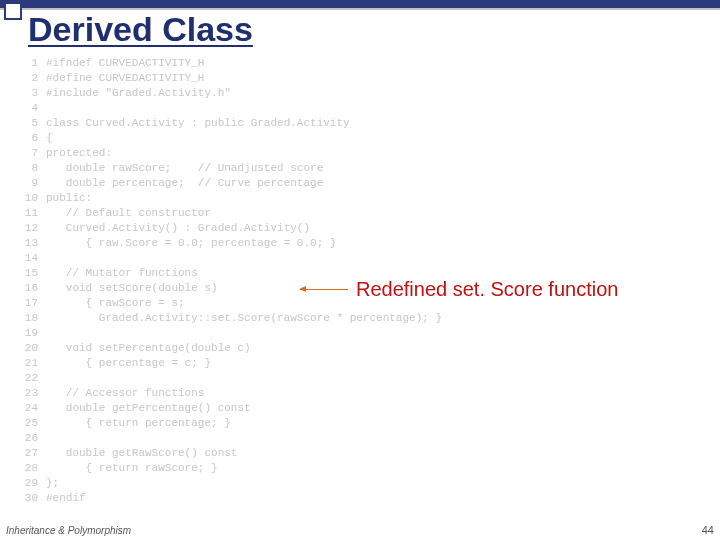 This screenshot has height=540, width=720. Describe the element at coordinates (140, 30) in the screenshot. I see `page-title: Derived Class` at that location.